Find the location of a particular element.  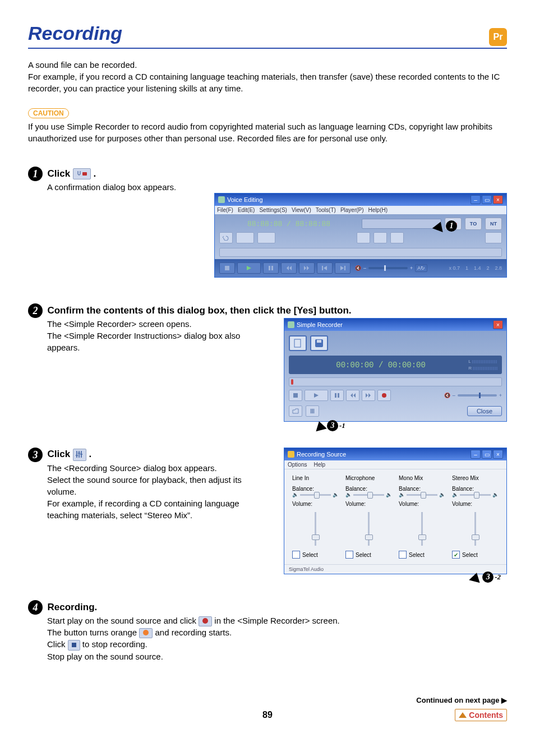

sr-mixer-button is located at coordinates (312, 411).